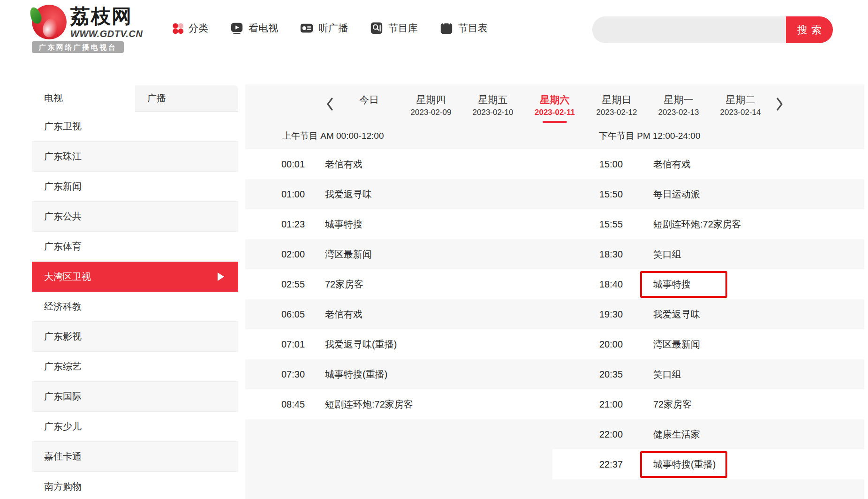  Describe the element at coordinates (135, 127) in the screenshot. I see `sidebar-channel: 广东卫视` at that location.